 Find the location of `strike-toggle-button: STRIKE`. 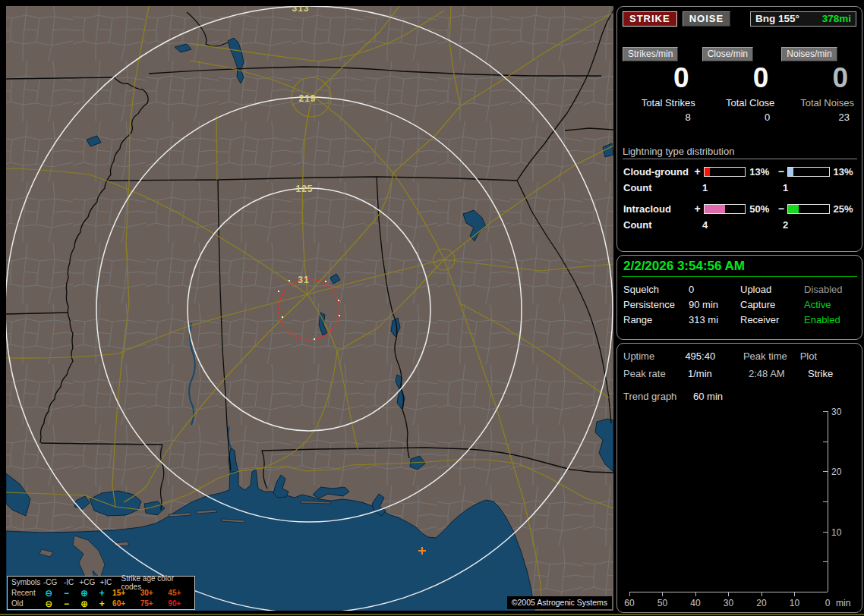

strike-toggle-button: STRIKE is located at coordinates (650, 19).